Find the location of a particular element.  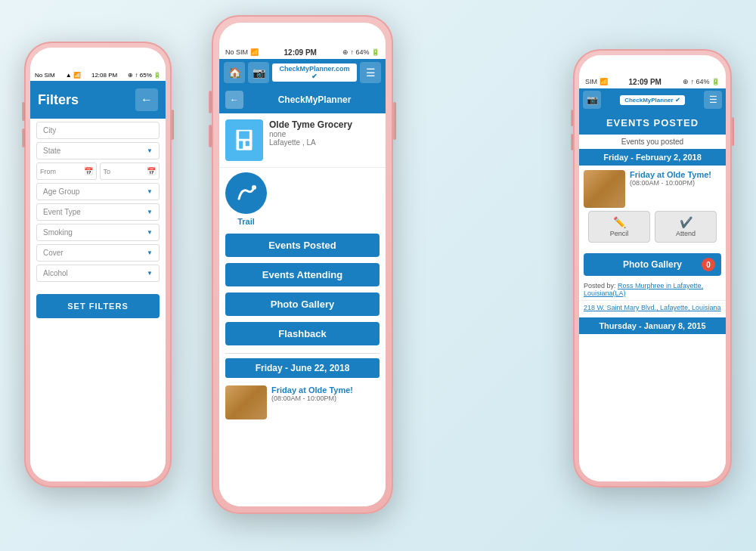

events-posted-btn: Events Posted is located at coordinates (302, 245).